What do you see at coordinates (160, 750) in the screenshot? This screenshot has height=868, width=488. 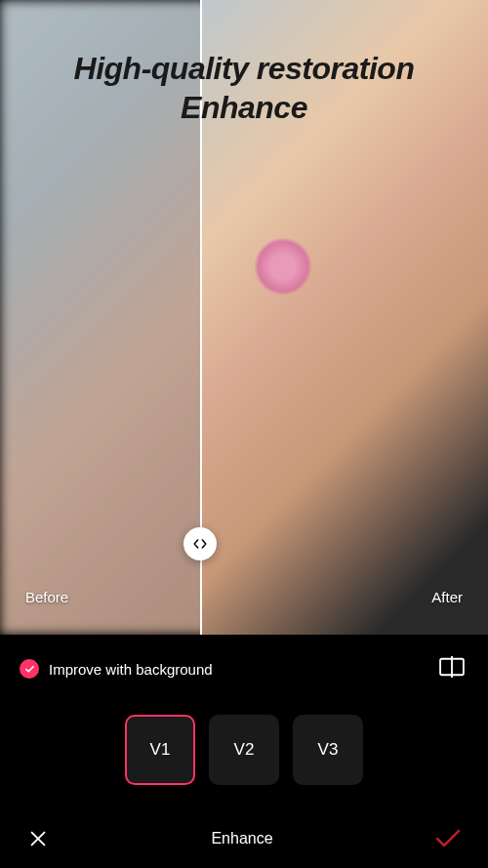 I see `version-button-v1: V1` at bounding box center [160, 750].